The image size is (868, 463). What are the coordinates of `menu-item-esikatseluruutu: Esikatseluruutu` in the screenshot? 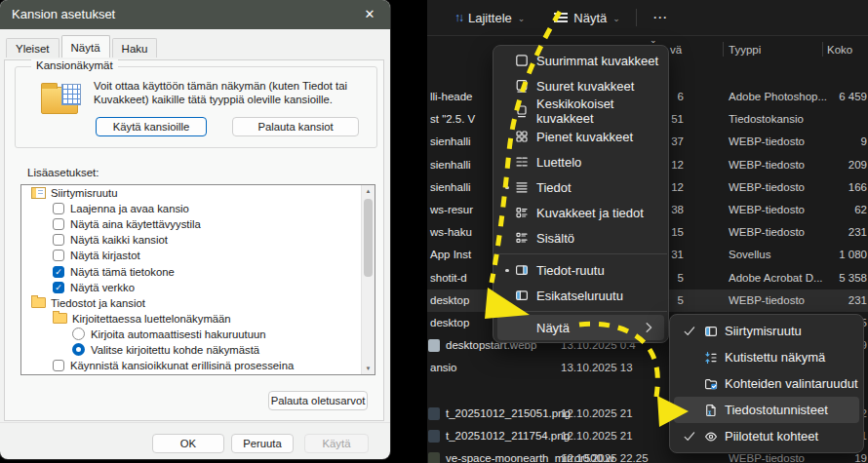 It's located at (581, 295).